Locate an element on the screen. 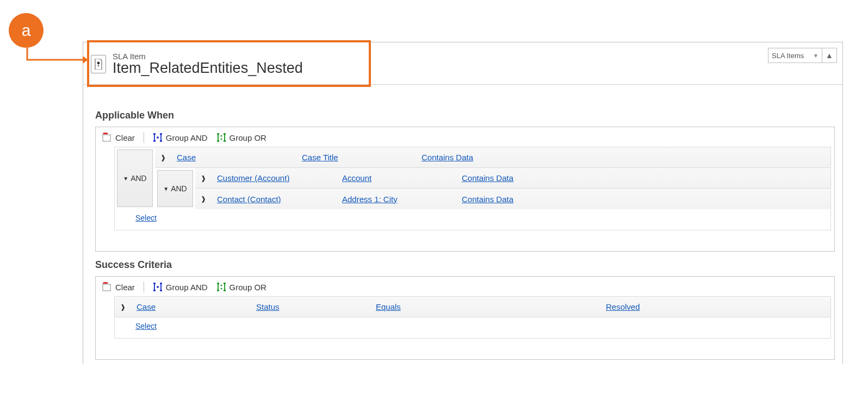 Image resolution: width=868 pixels, height=400 pixels. arrow-up-icon: ▲ is located at coordinates (829, 55).